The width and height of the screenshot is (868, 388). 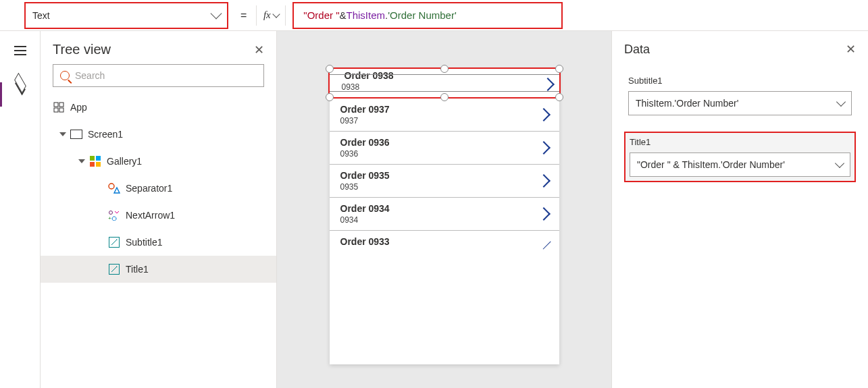 What do you see at coordinates (158, 134) in the screenshot?
I see `tree-item-screen: Screen1` at bounding box center [158, 134].